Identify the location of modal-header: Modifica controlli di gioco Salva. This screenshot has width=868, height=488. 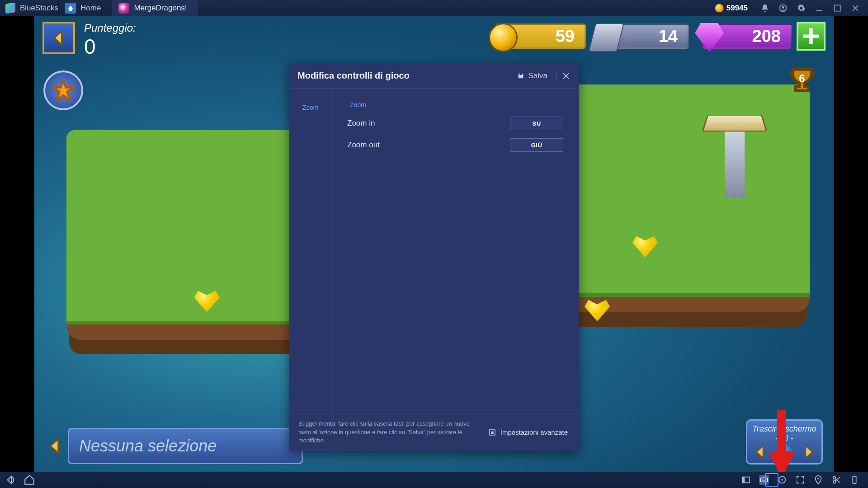
(434, 76).